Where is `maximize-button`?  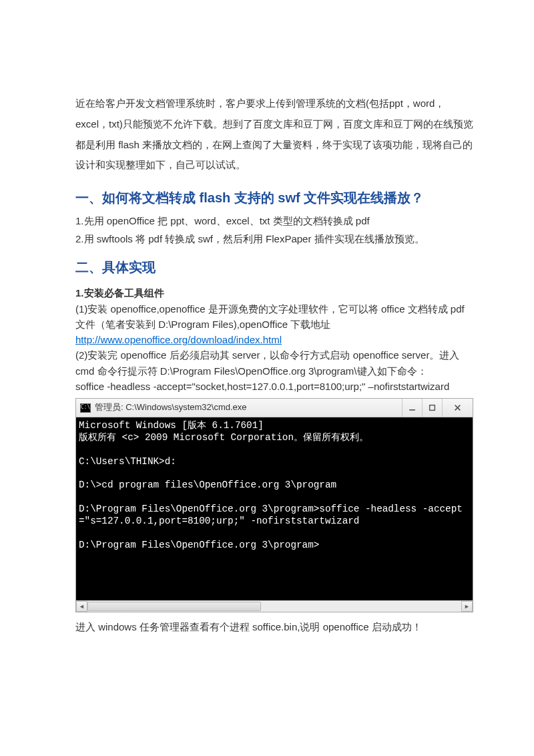
maximize-button is located at coordinates (432, 407).